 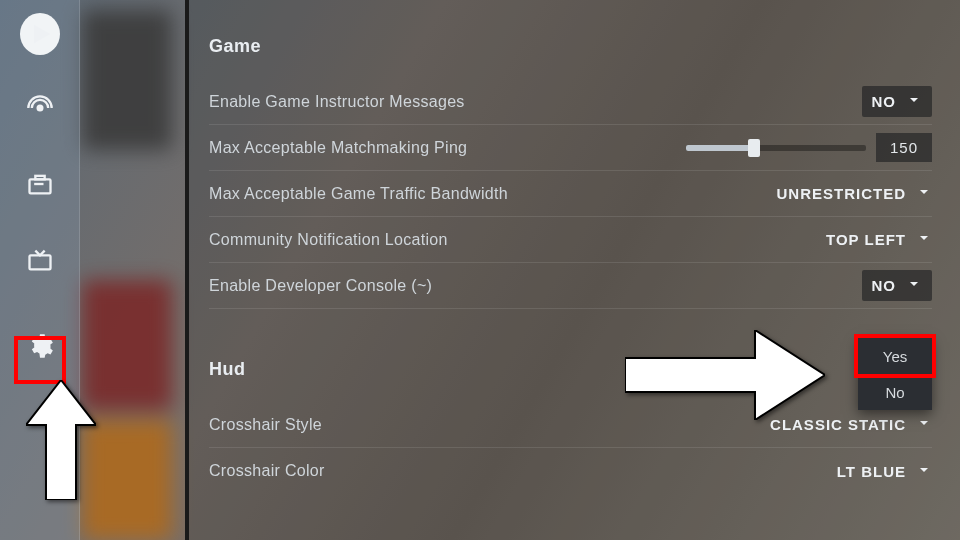 What do you see at coordinates (337, 102) in the screenshot?
I see `row-label: Enable Game Instructor Messages` at bounding box center [337, 102].